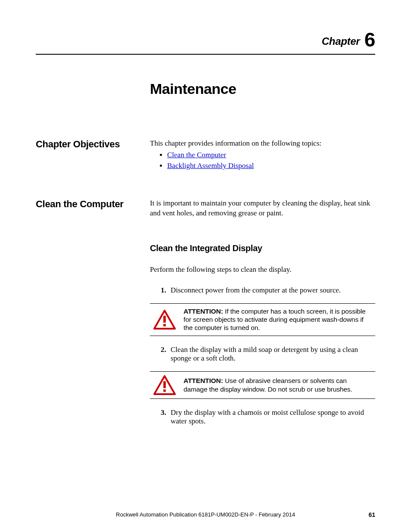 This screenshot has width=411, height=532. What do you see at coordinates (271, 155) in the screenshot?
I see `list-item: Clean the Computer` at bounding box center [271, 155].